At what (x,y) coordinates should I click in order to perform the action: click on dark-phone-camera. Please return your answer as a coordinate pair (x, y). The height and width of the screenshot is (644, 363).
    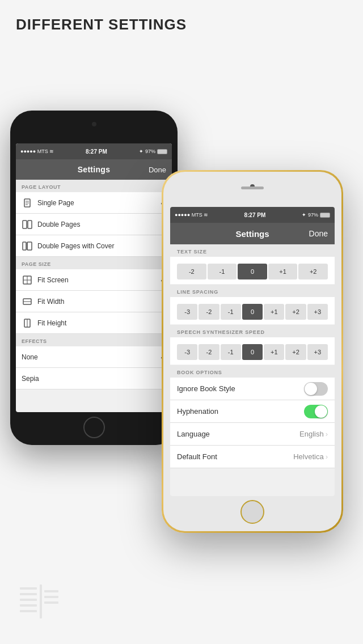
    Looking at the image, I should click on (94, 124).